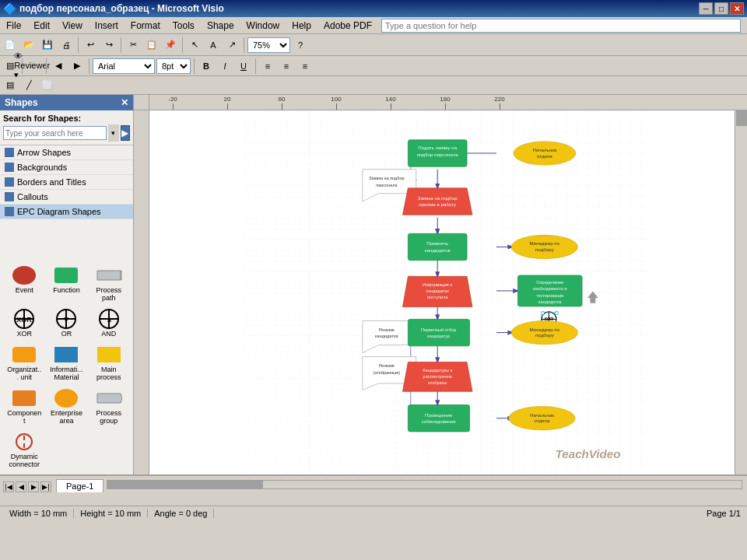 This screenshot has height=560, width=747. I want to click on shape-main-process: Main process, so click(109, 362).